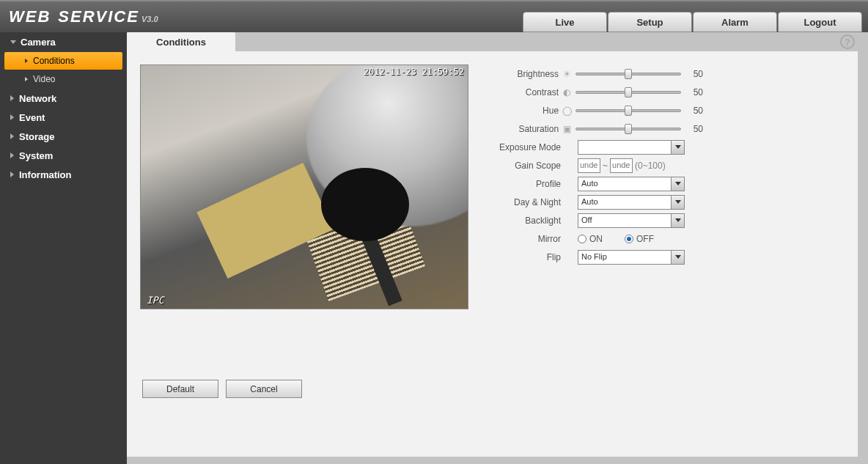 The width and height of the screenshot is (868, 464). I want to click on sidebar: Camera Conditions Video Network Event St…, so click(63, 248).